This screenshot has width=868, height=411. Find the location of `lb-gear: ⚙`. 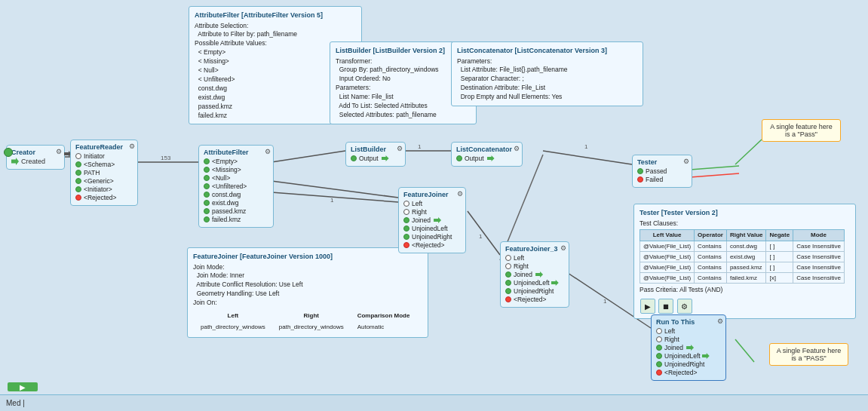

lb-gear: ⚙ is located at coordinates (400, 149).